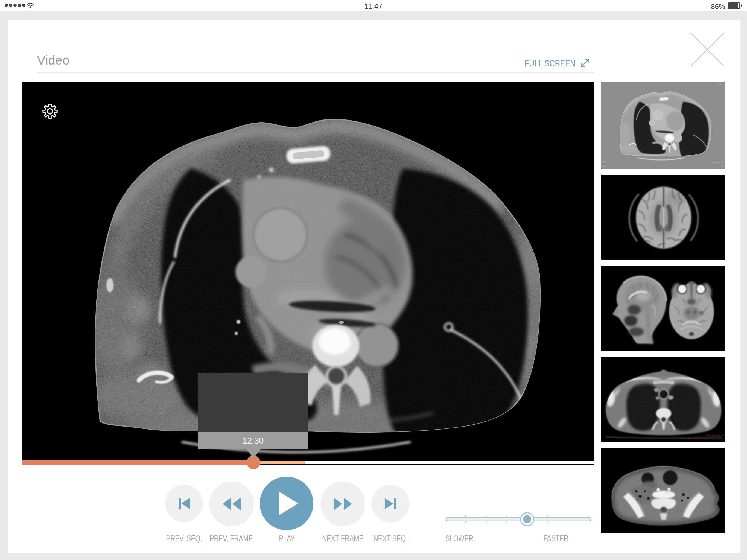 This screenshot has height=560, width=747. I want to click on svg-text: Patient's Name: M, so click(715, 435).